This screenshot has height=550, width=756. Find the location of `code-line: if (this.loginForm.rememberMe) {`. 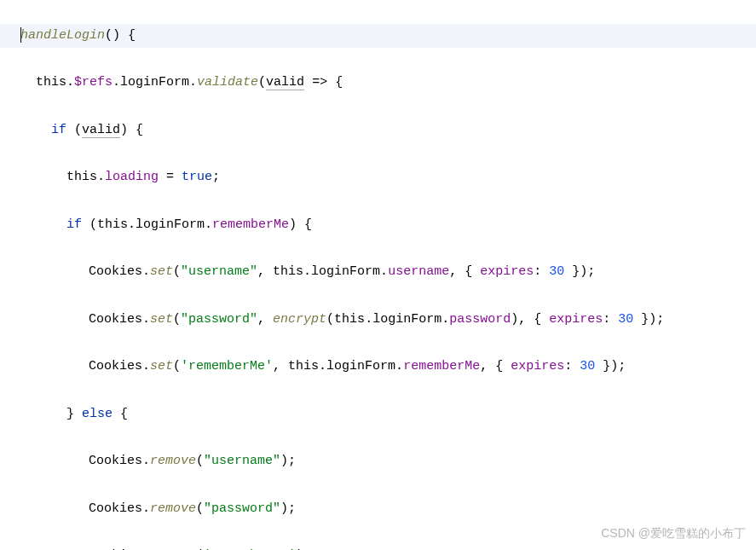

code-line: if (this.loginForm.rememberMe) { is located at coordinates (378, 225).